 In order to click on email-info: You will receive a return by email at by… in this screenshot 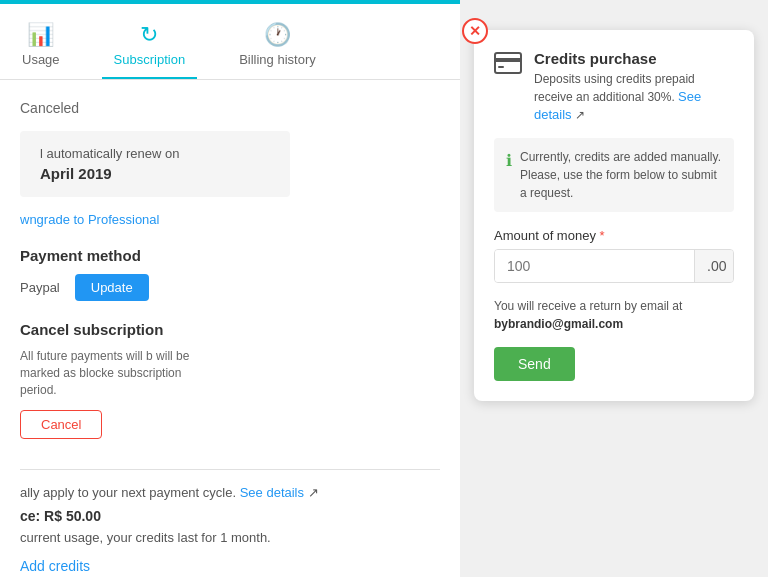, I will do `click(614, 315)`.